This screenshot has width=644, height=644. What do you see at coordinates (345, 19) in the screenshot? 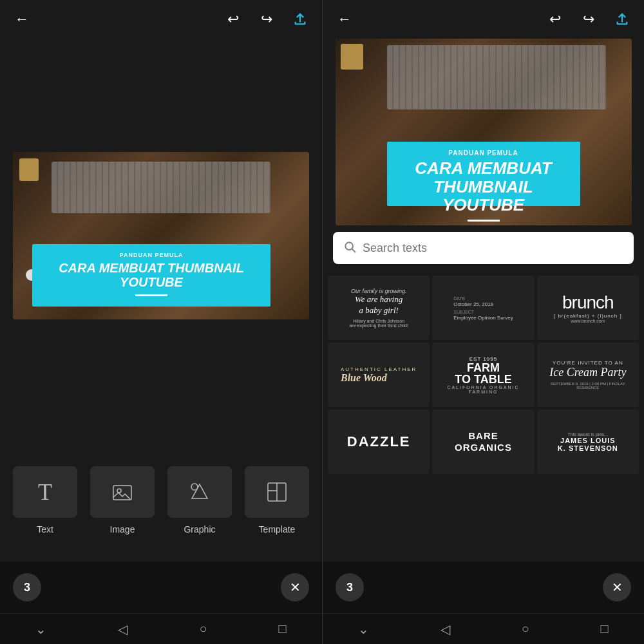
I see `right-back-button: ←` at bounding box center [345, 19].